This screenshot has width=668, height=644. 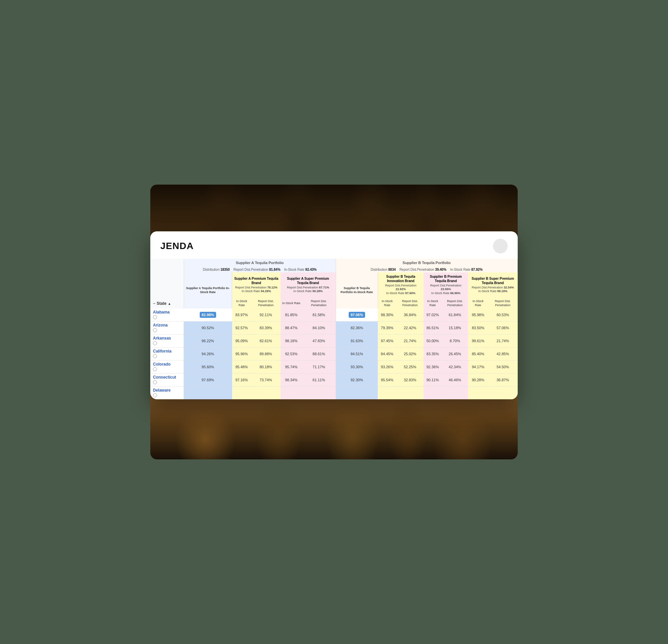 I want to click on b-innovation-reportdist: 21.74%, so click(x=410, y=341).